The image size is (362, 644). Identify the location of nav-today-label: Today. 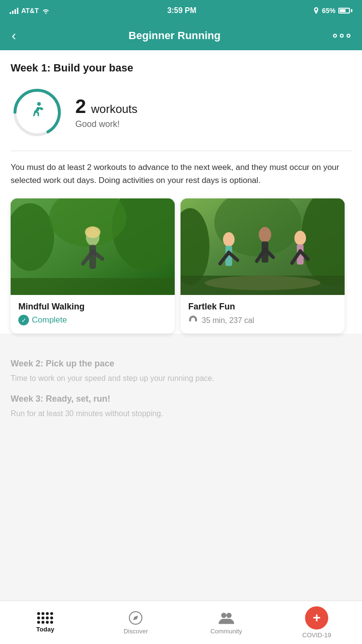
(45, 630).